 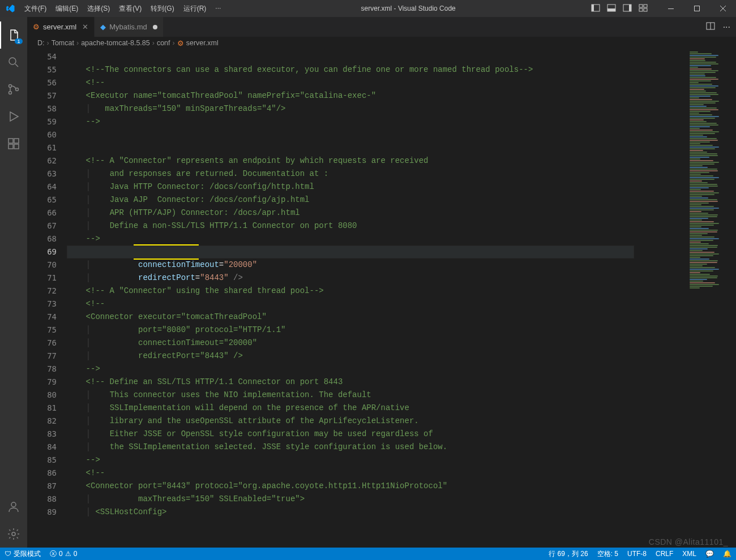 I want to click on split-editor-icon, so click(x=711, y=27).